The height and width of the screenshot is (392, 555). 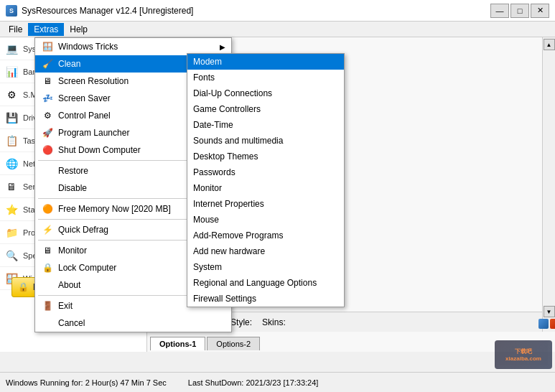 I want to click on netw-icon: 🌐, so click(x=11, y=164).